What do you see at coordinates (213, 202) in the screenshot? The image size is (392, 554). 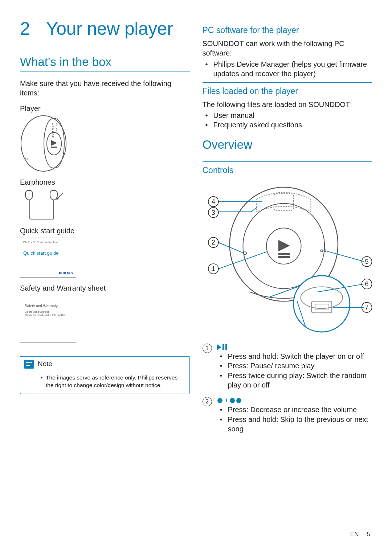 I see `diagram-label-4: 4` at bounding box center [213, 202].